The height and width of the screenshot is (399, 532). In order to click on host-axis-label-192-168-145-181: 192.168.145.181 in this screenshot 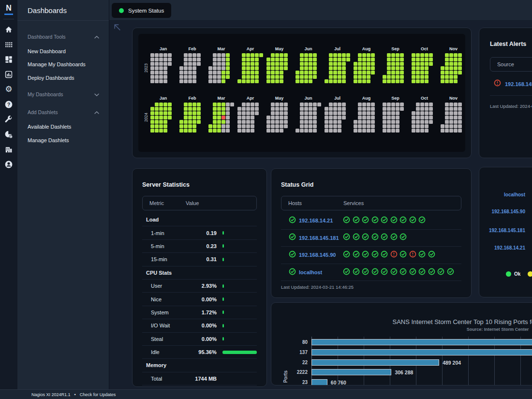, I will do `click(502, 230)`.